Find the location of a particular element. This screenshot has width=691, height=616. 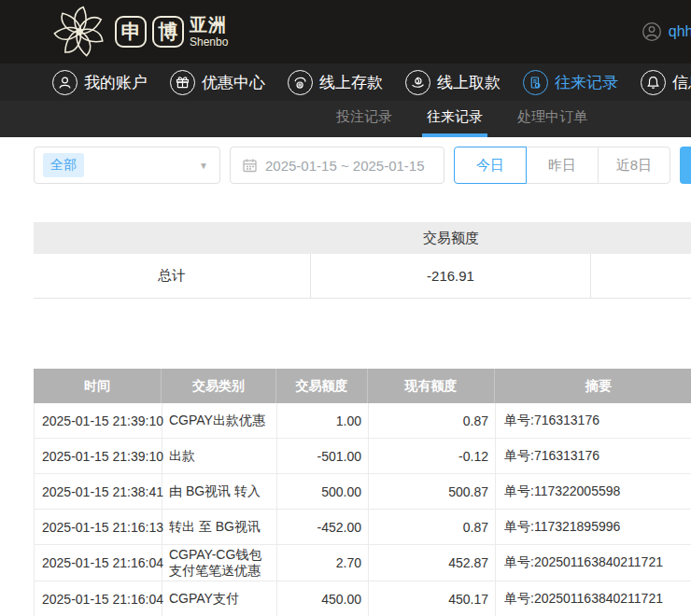

logo-char-box: 申 is located at coordinates (131, 32).